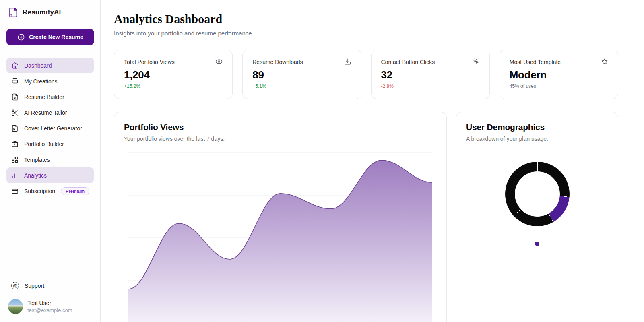 The image size is (644, 322). I want to click on support-label: Support, so click(35, 286).